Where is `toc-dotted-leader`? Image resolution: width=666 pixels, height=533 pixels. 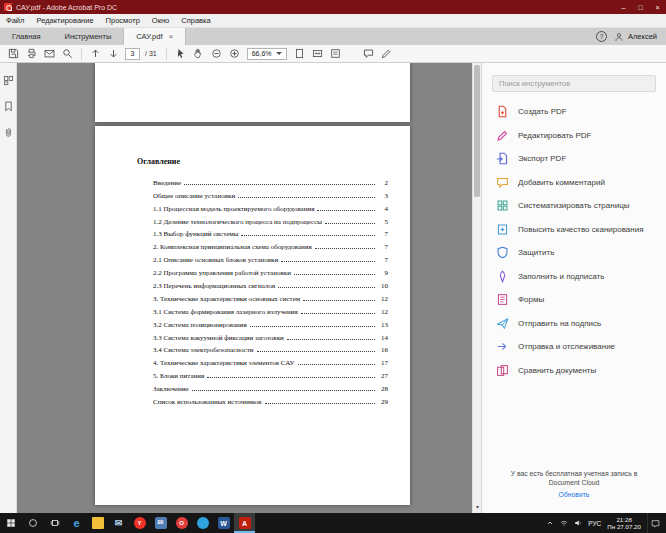 toc-dotted-leader is located at coordinates (346, 210).